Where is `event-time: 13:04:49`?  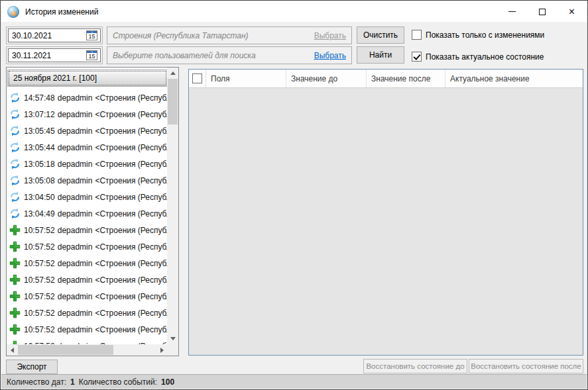
event-time: 13:04:49 is located at coordinates (40, 214).